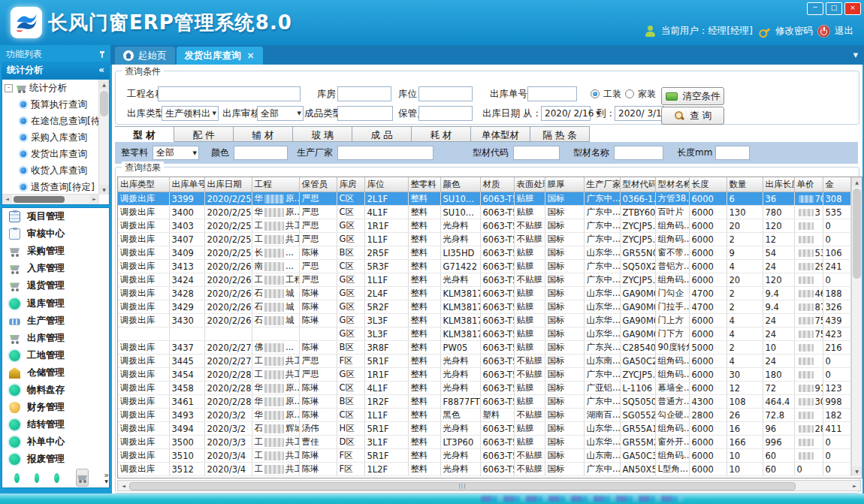 Image resolution: width=864 pixels, height=504 pixels. I want to click on tree-item: 收货入库查询, so click(51, 171).